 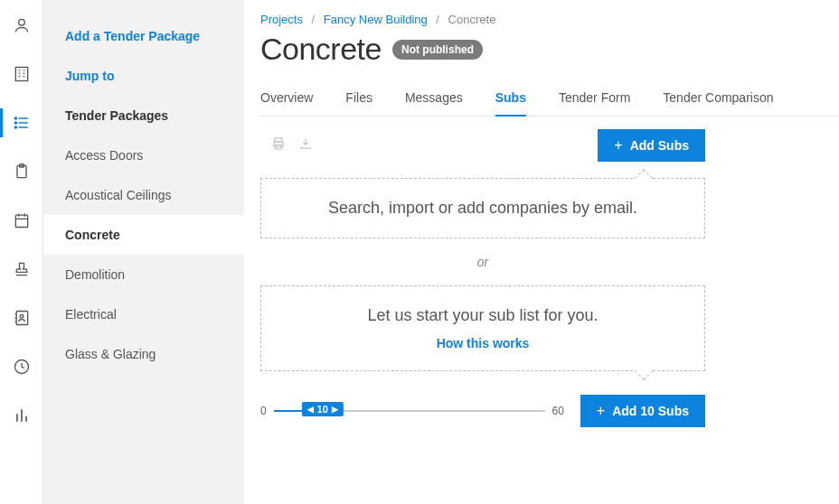 What do you see at coordinates (22, 367) in the screenshot?
I see `rail-clock-icon` at bounding box center [22, 367].